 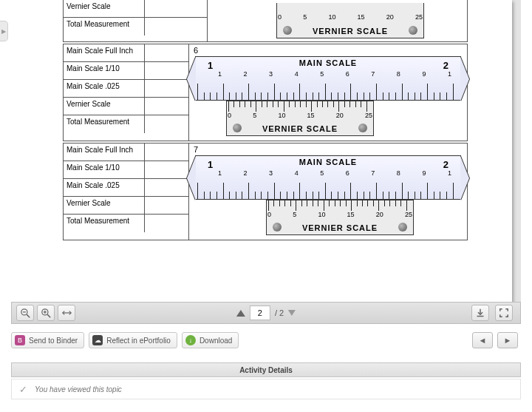 I want to click on nav-prev-button: ◄, so click(x=482, y=340).